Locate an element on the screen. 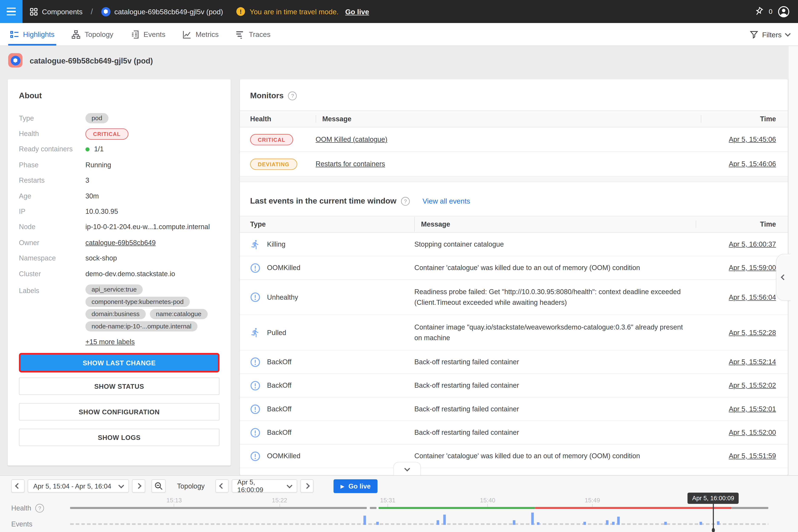  expand-events-handle is located at coordinates (407, 469).